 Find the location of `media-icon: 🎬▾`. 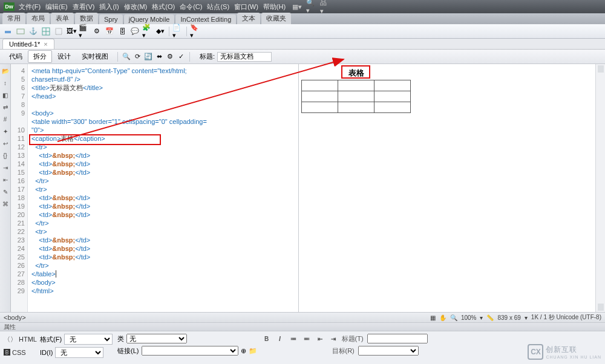

media-icon: 🎬▾ is located at coordinates (84, 31).